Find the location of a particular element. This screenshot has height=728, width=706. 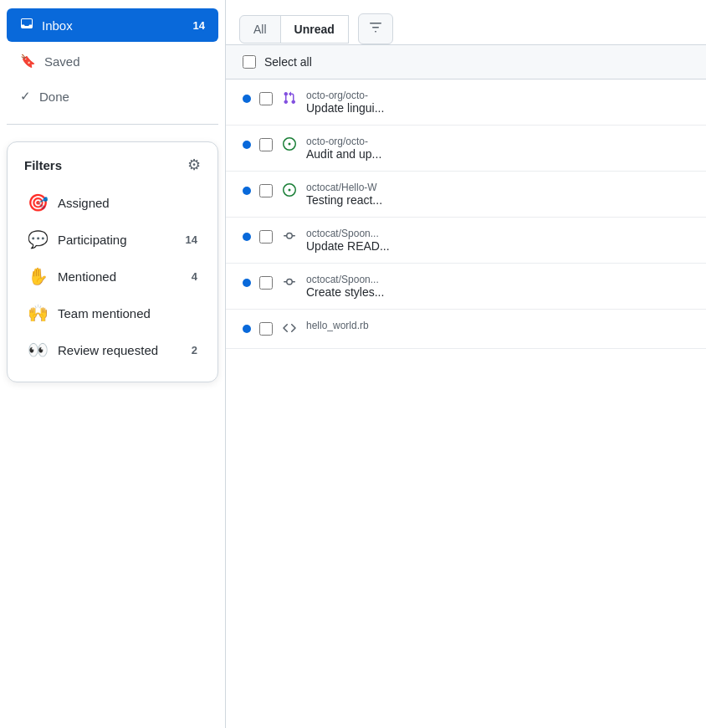

notification-repo: hello_world.rb is located at coordinates (498, 326).